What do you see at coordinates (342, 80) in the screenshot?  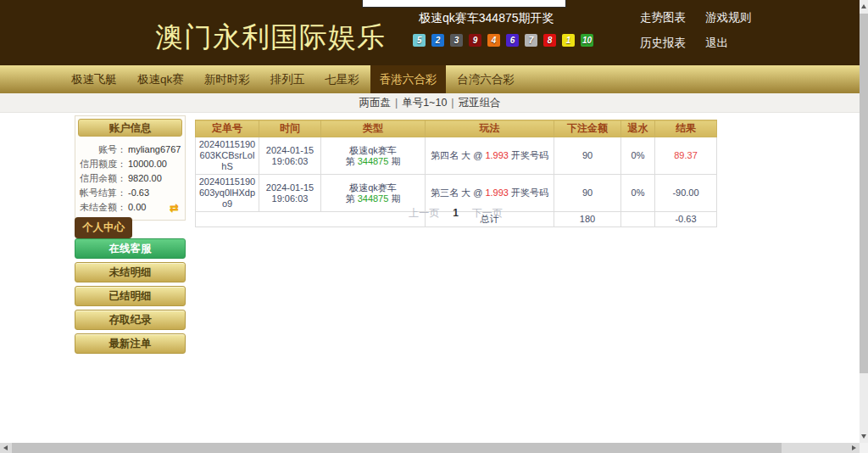 I see `tab-qixingcai: 七星彩` at bounding box center [342, 80].